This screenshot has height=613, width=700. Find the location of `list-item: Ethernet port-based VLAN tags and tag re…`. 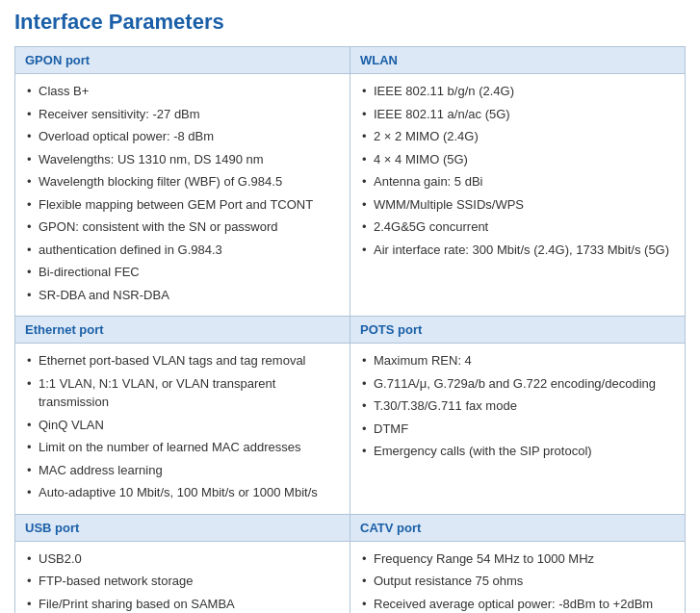

list-item: Ethernet port-based VLAN tags and tag re… is located at coordinates (183, 361).